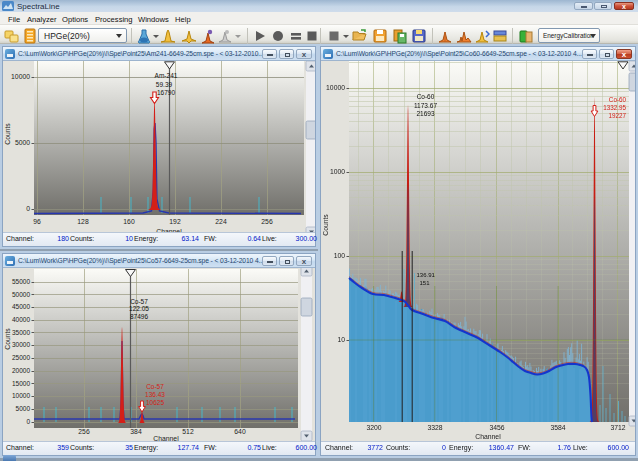  What do you see at coordinates (558, 428) in the screenshot?
I see `svg-text: 3584` at bounding box center [558, 428].